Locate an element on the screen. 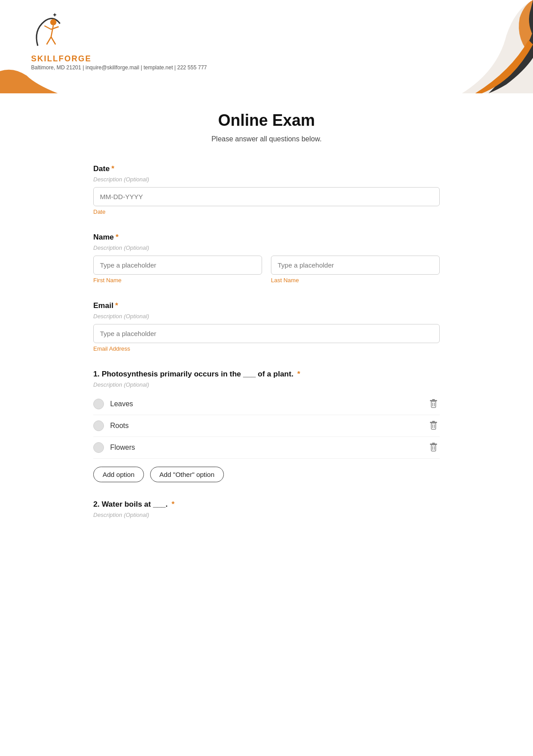 Image resolution: width=533 pixels, height=756 pixels. q1-option-flowers-left: Flowers is located at coordinates (114, 448).